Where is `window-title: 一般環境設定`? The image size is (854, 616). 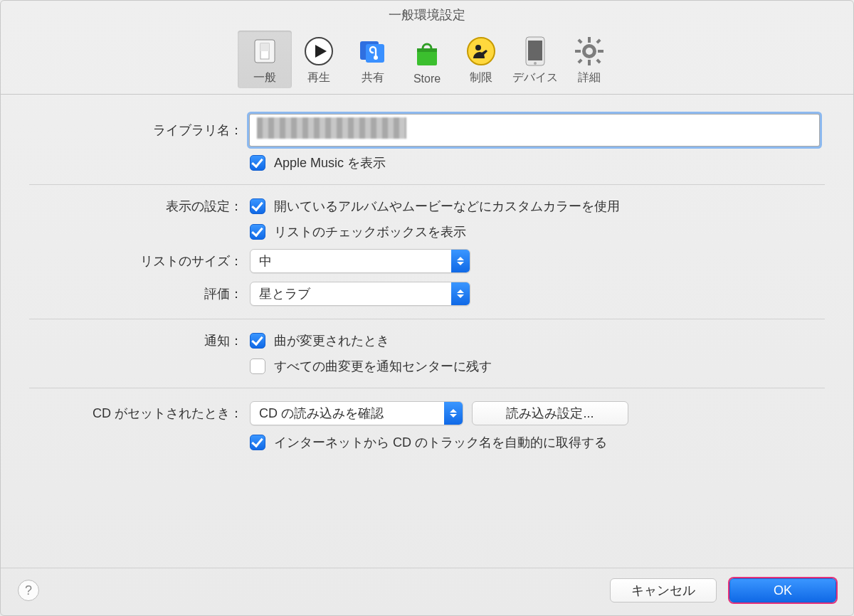
window-title: 一般環境設定 is located at coordinates (427, 14).